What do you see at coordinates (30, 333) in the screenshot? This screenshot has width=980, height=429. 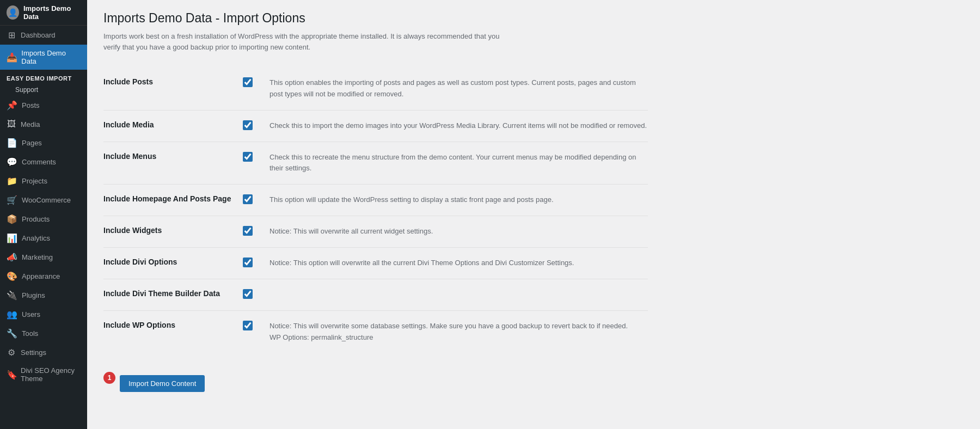 I see `sidebar-item-label: Tools` at bounding box center [30, 333].